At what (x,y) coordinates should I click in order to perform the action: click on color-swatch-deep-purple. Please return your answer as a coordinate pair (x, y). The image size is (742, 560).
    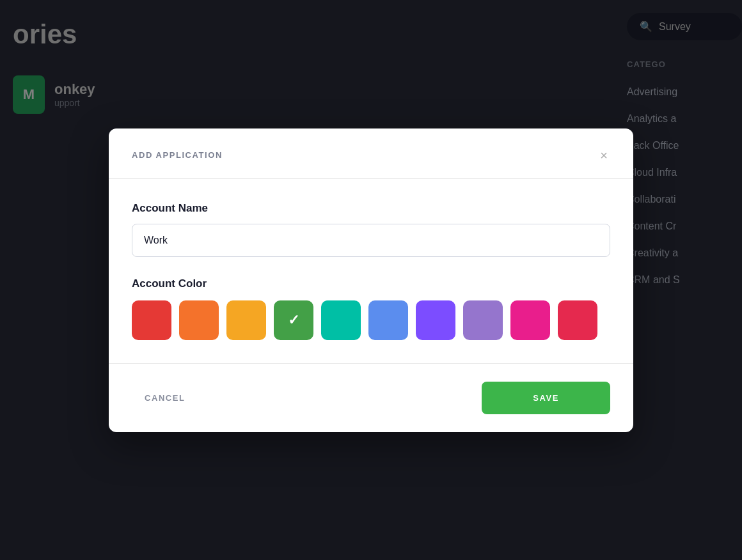
    Looking at the image, I should click on (436, 320).